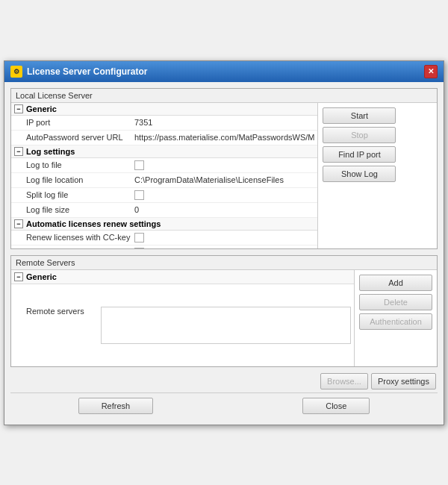  What do you see at coordinates (224, 381) in the screenshot?
I see `bottom-right-buttons: Browse... Proxy settings` at bounding box center [224, 381].